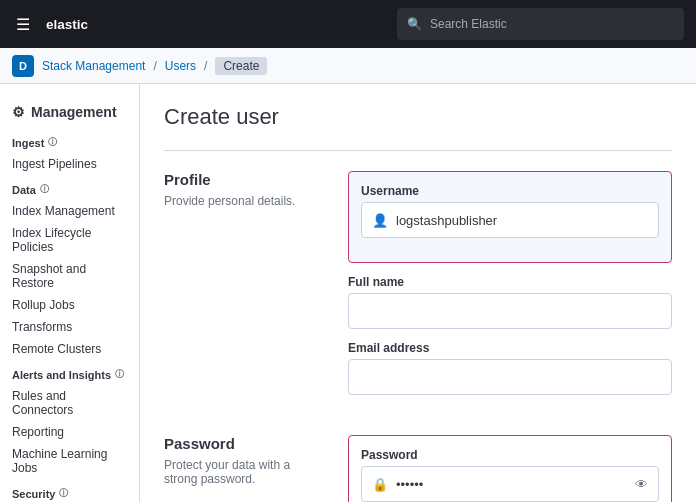 The image size is (696, 502). I want to click on search-placeholder: Search Elastic, so click(468, 24).